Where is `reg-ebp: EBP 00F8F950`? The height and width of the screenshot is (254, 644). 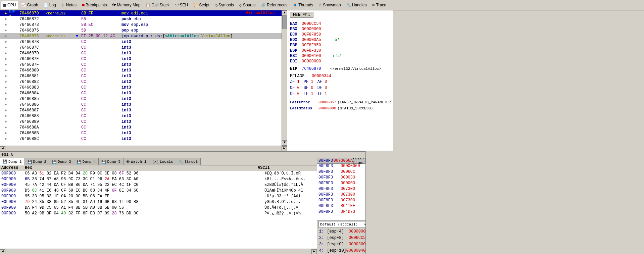
reg-ebp: EBP 00F8F950 is located at coordinates (340, 45).